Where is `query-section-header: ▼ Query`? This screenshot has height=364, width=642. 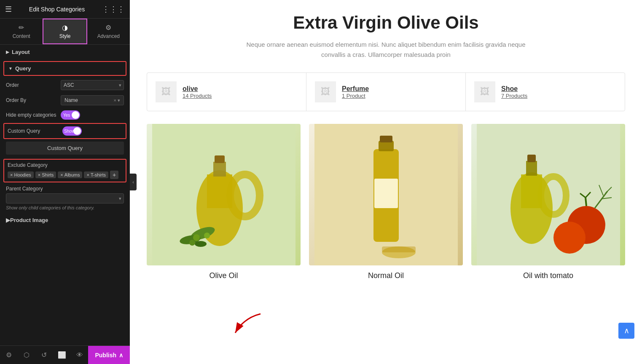
query-section-header: ▼ Query is located at coordinates (65, 68).